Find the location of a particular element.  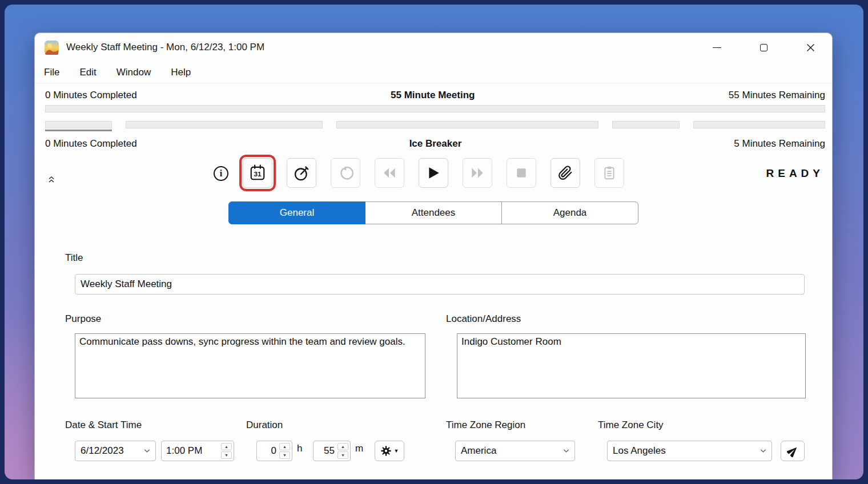

minutes-unit-label: m is located at coordinates (359, 449).